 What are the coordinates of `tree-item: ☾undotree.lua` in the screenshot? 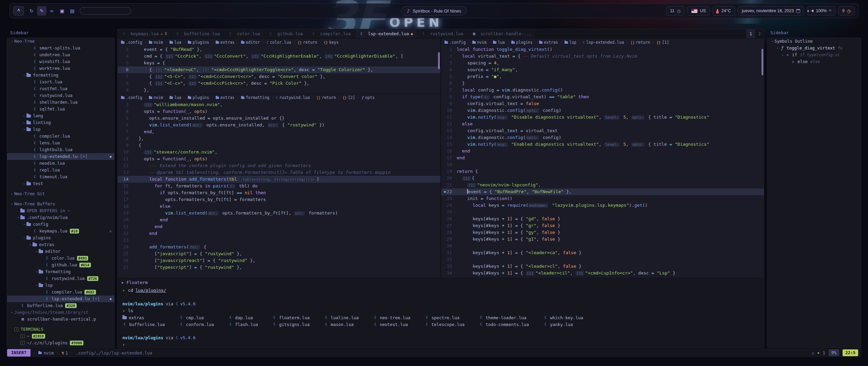 It's located at (61, 55).